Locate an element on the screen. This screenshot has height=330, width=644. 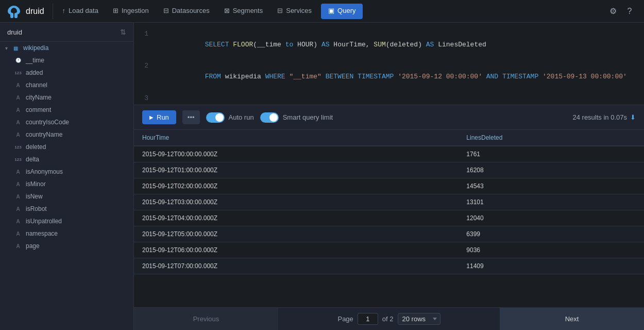
table-cell: 2015-09-12T04:00:00.000Z is located at coordinates (296, 219).